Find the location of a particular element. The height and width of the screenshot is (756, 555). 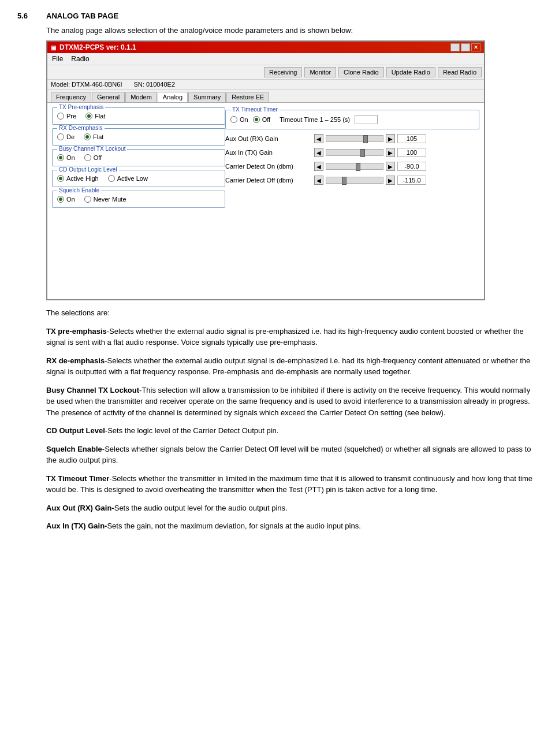

cd-on-right-arrow: ▶ is located at coordinates (390, 166).